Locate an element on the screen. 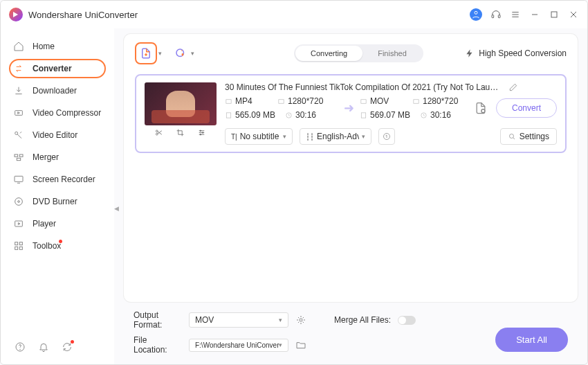 The image size is (588, 365). high-speed-toggle: High Speed Conversion is located at coordinates (516, 53).